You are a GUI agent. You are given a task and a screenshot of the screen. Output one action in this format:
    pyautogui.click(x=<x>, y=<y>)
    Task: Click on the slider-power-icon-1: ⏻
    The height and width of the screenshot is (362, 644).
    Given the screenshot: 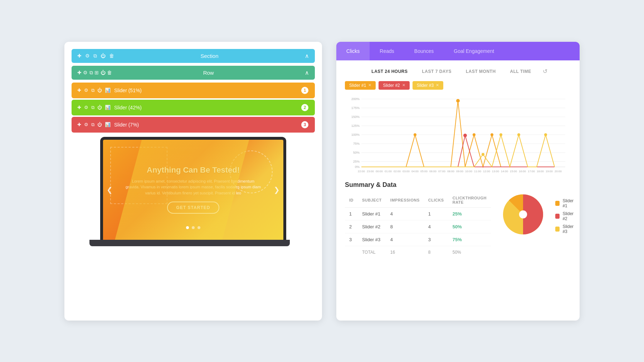 What is the action you would take?
    pyautogui.click(x=99, y=90)
    